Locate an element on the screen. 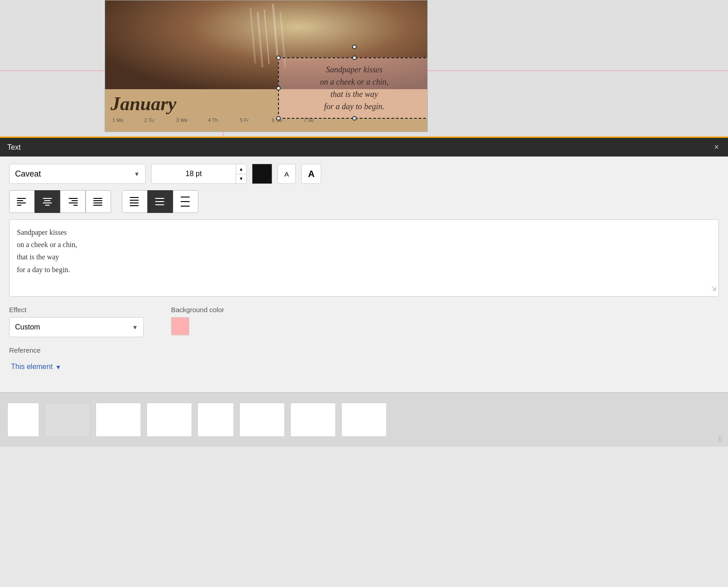 The height and width of the screenshot is (587, 728). background-color-column: Background color is located at coordinates (197, 320).